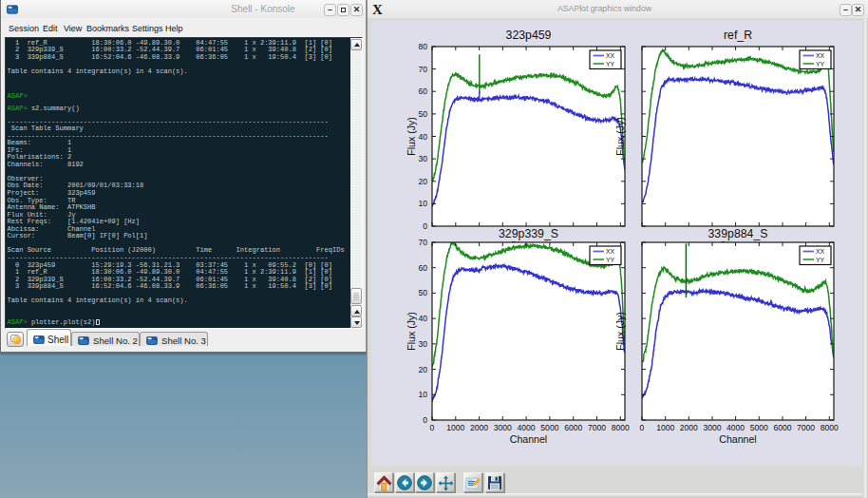 Image resolution: width=868 pixels, height=498 pixels. I want to click on svg-text: 329p339_S, so click(528, 234).